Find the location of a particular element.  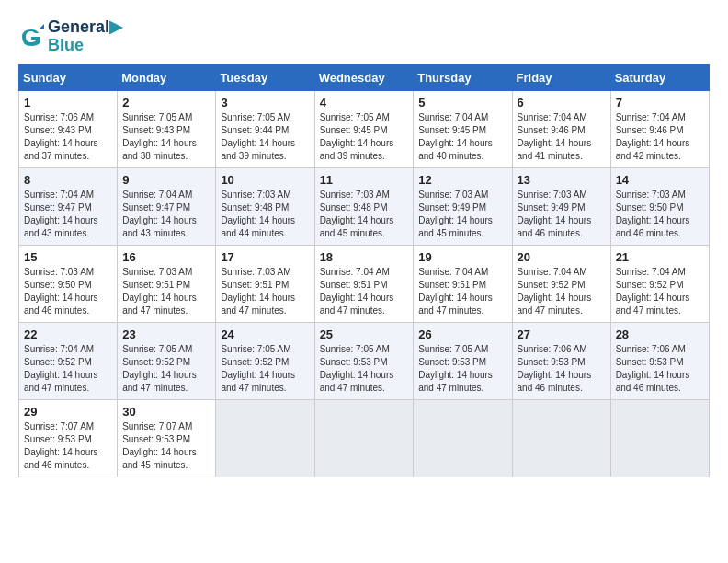

day-info: Sunrise: 7:05 AMSunset: 9:45 PMDaylight:… is located at coordinates (364, 137).